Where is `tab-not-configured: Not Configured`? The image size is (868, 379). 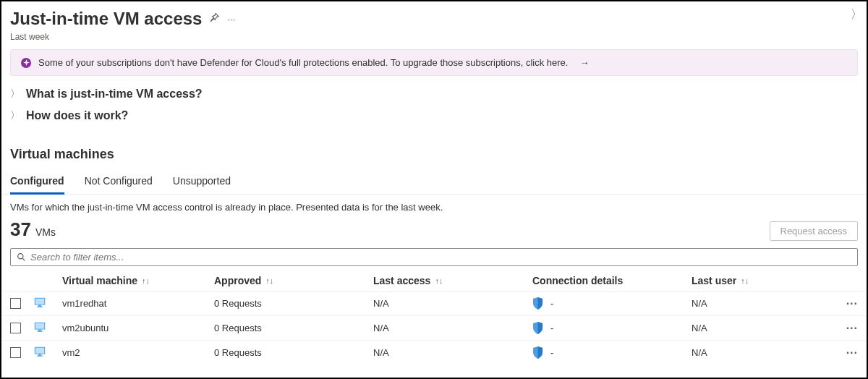 tab-not-configured: Not Configured is located at coordinates (119, 183).